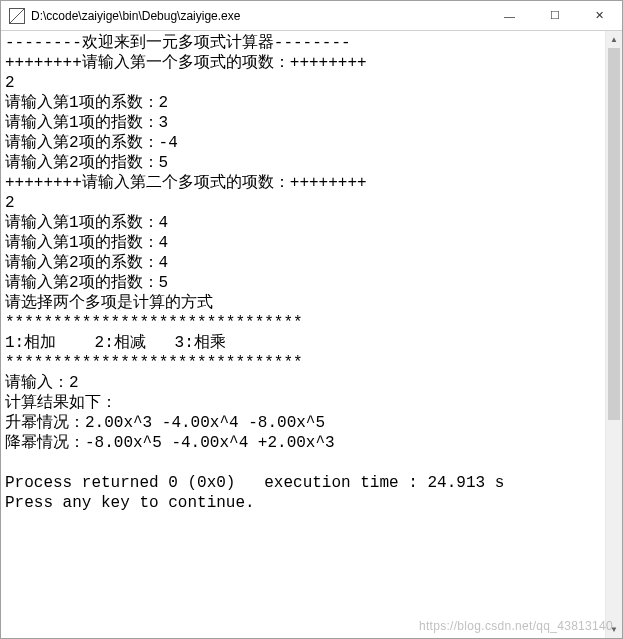 This screenshot has height=639, width=623. I want to click on scroll-up-button: ▲, so click(614, 40).